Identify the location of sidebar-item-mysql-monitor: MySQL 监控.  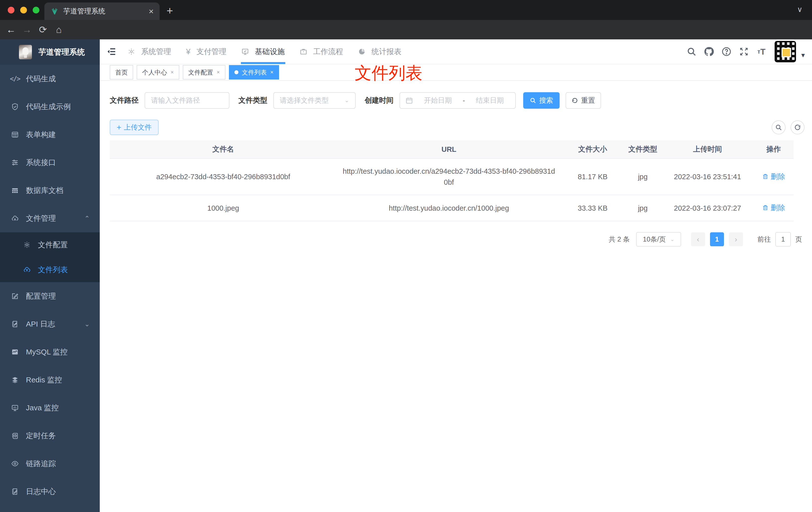
(50, 352).